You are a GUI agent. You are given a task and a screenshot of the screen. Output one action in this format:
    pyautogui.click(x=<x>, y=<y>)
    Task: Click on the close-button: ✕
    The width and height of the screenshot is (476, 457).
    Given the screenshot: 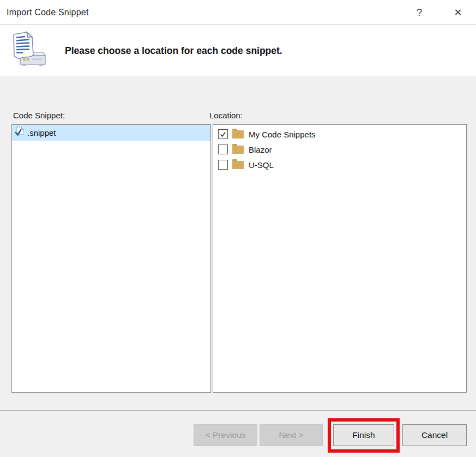 What is the action you would take?
    pyautogui.click(x=458, y=12)
    